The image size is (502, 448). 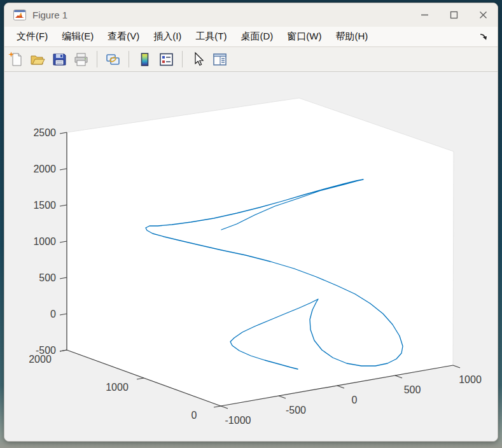 What do you see at coordinates (304, 37) in the screenshot?
I see `menu-window: 窗口(W)` at bounding box center [304, 37].